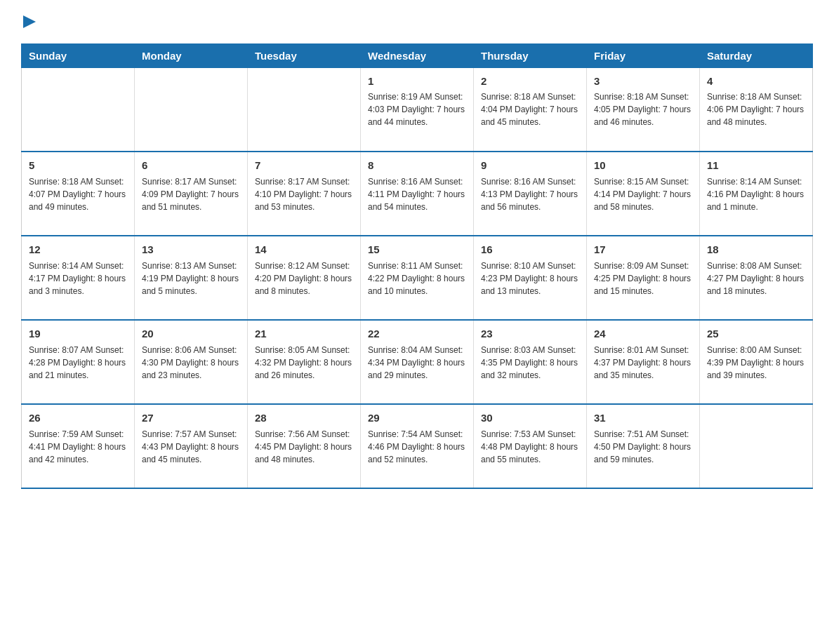 The height and width of the screenshot is (644, 834). What do you see at coordinates (757, 194) in the screenshot?
I see `calendar-cell: 11Sunrise: 8:14 AM Sunset: 4:16 PM Dayli…` at bounding box center [757, 194].